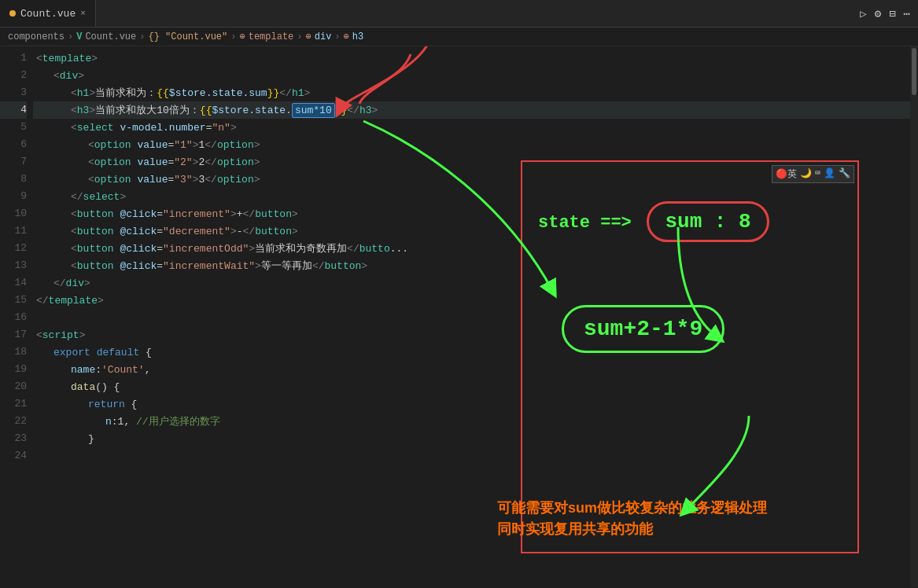 The width and height of the screenshot is (918, 588). I want to click on breadcrumb-arrow-icon: ⊕, so click(308, 36).